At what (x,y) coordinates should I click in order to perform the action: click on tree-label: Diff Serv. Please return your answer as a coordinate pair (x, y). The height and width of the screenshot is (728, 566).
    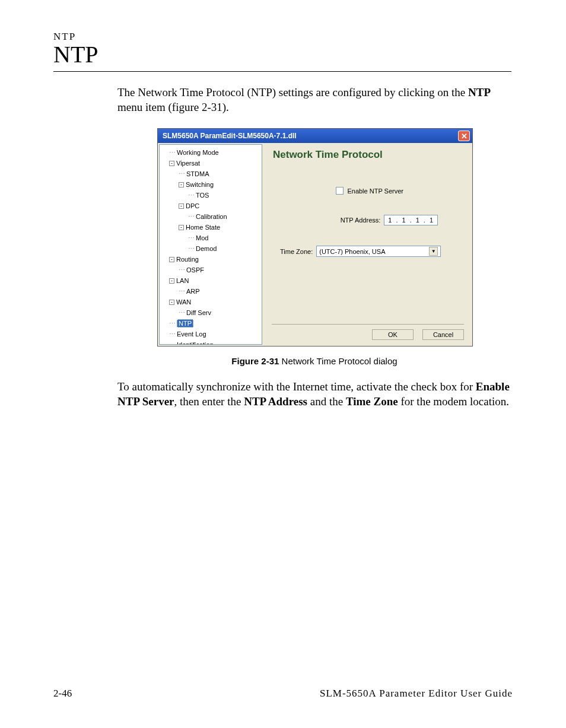
    Looking at the image, I should click on (199, 313).